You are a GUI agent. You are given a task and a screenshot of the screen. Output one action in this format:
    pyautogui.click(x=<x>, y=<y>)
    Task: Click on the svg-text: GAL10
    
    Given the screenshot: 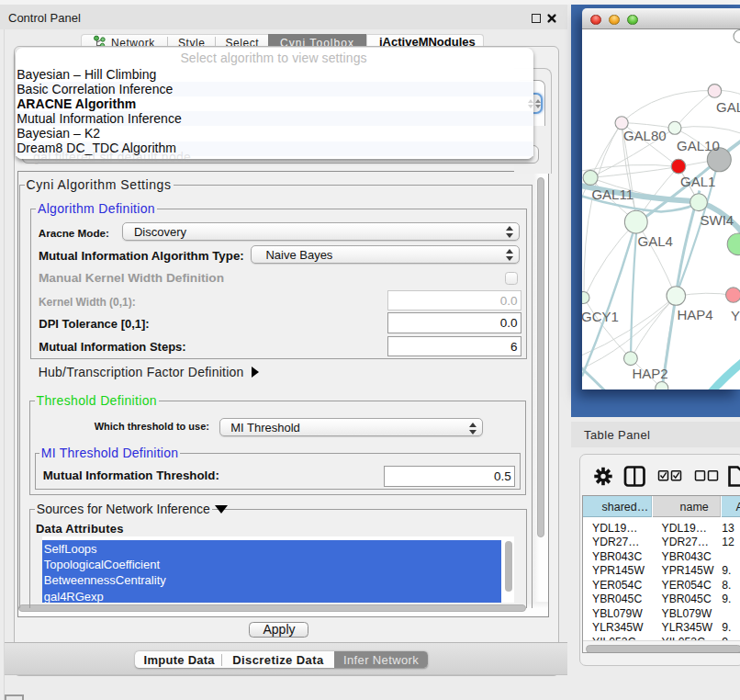 What is the action you would take?
    pyautogui.click(x=698, y=145)
    